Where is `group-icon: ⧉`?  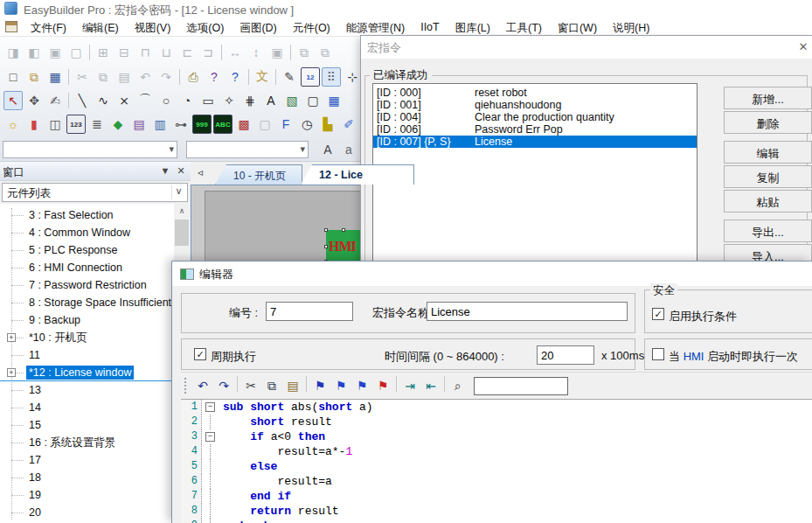
group-icon: ⧉ is located at coordinates (304, 52).